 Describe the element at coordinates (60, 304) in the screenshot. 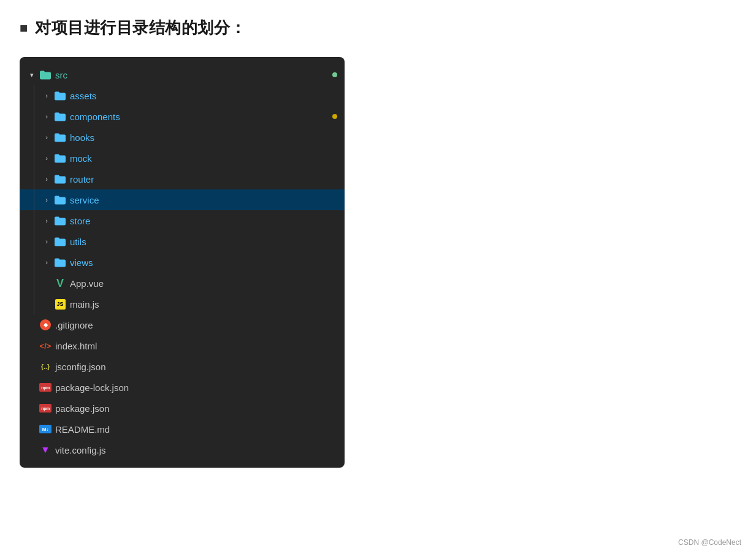

I see `js-icon: JS` at that location.